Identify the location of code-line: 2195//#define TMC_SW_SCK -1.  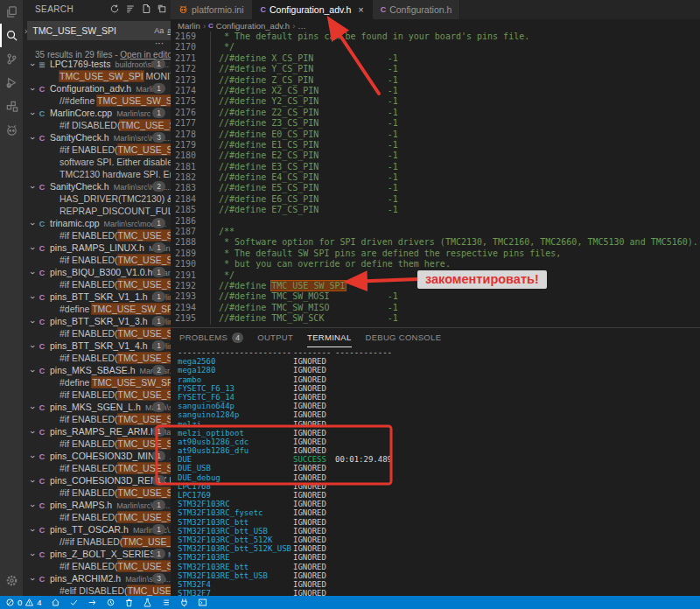
(436, 318).